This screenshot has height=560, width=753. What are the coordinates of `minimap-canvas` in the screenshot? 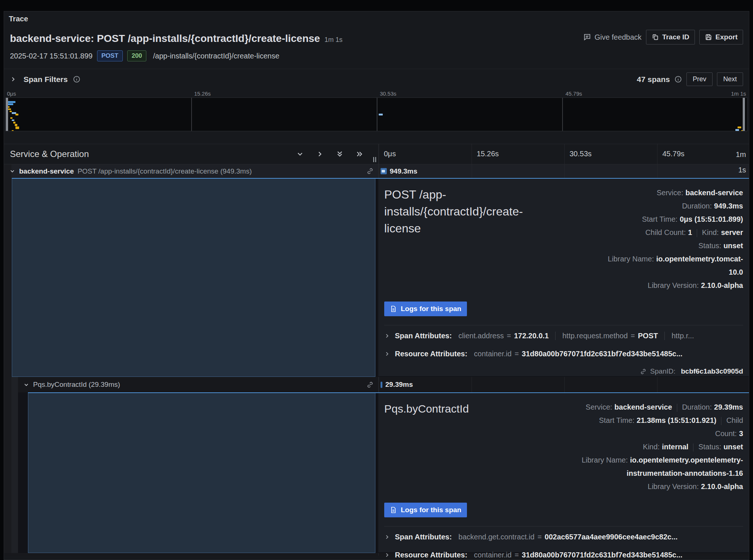 It's located at (376, 114).